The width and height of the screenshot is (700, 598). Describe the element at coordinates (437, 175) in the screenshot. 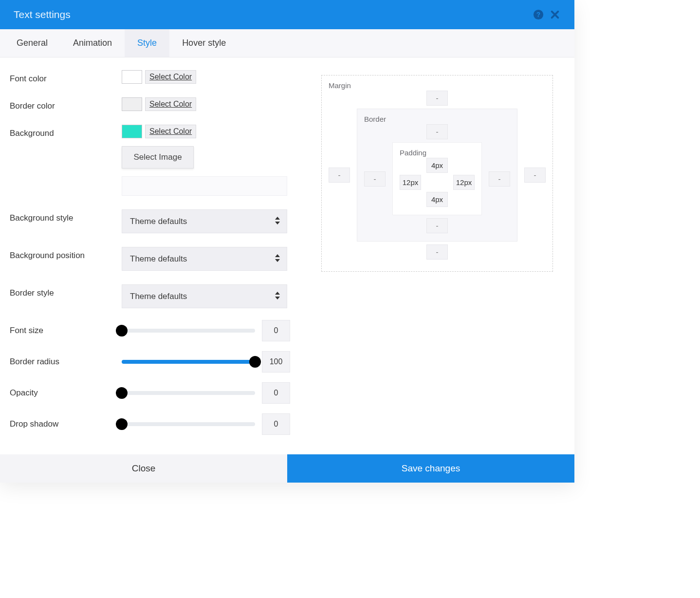

I see `border-box: Border Padding` at that location.